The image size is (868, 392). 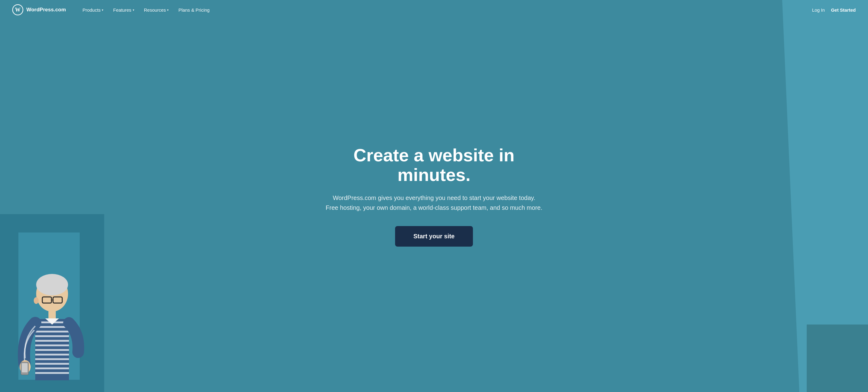 I want to click on person-silhouette, so click(x=52, y=303).